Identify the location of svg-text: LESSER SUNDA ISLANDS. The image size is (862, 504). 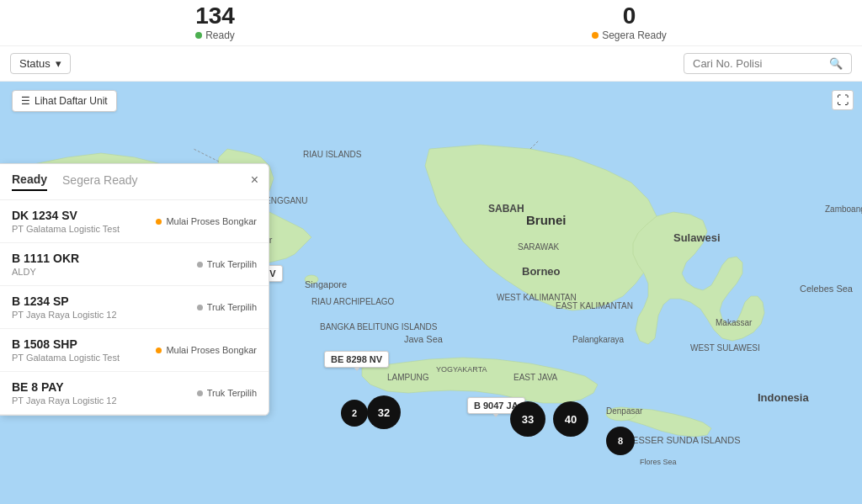
(684, 440).